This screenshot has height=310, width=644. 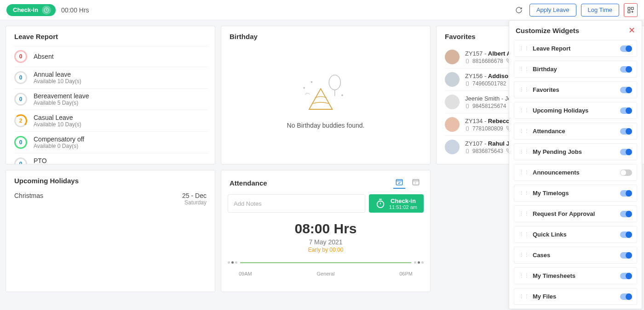 I want to click on leave-item: 0 Annual leave Available 10 Day(s), so click(x=111, y=78).